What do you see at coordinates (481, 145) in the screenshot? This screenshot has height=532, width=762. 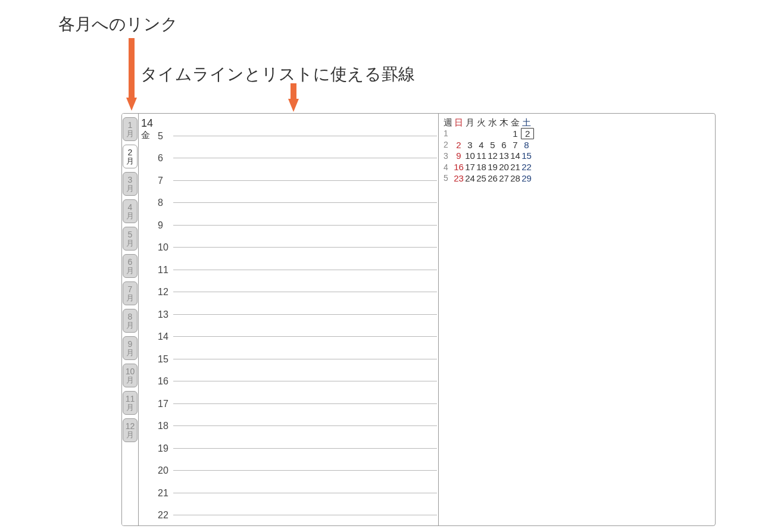 I see `mini-cal-day-link: 4` at bounding box center [481, 145].